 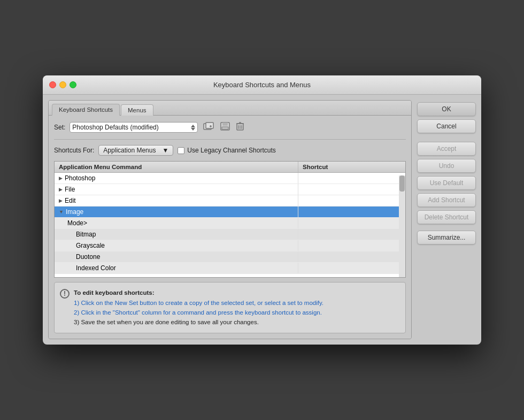 I want to click on info-step3: 3) Save the set when you are done editin…, so click(x=237, y=322).